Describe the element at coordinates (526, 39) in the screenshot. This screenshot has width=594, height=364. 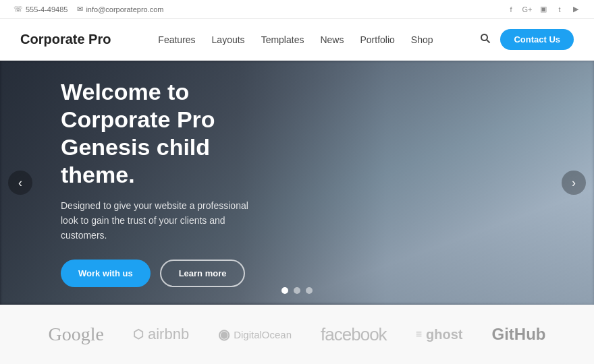
I see `nav-right: Contact Us` at that location.